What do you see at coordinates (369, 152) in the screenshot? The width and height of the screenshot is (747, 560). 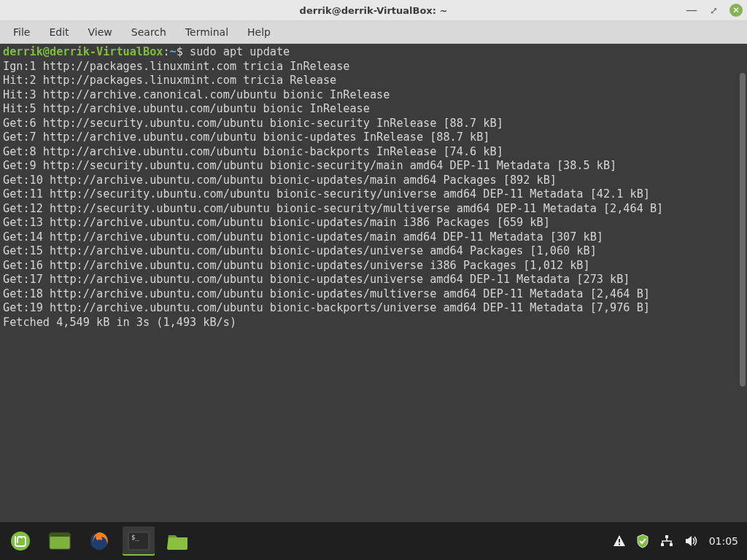 I see `output-line: Get:8 http://archive.ubuntu.com/ubuntu b…` at bounding box center [369, 152].